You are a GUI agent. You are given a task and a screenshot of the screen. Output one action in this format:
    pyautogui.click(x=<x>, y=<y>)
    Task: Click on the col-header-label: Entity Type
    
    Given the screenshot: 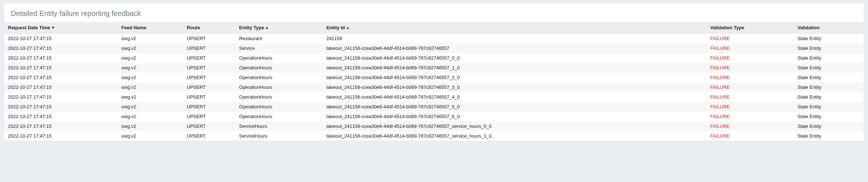 What is the action you would take?
    pyautogui.click(x=251, y=27)
    